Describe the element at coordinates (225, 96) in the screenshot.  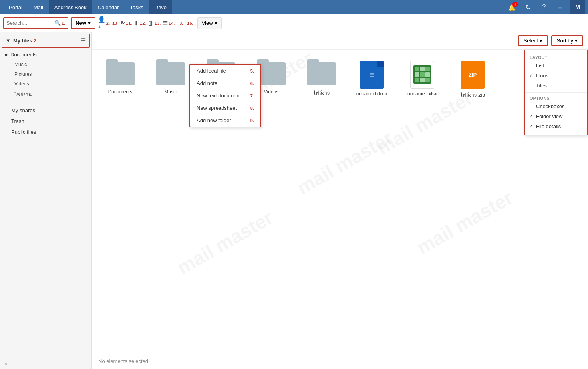
I see `new-dropdown: Add local file 5. Add note 6. New text d…` at that location.